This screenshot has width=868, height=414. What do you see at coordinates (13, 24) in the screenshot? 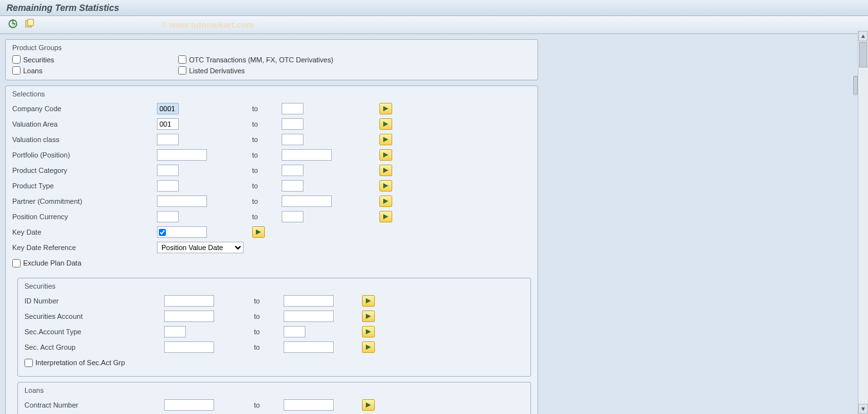
I see `execute-button` at bounding box center [13, 24].